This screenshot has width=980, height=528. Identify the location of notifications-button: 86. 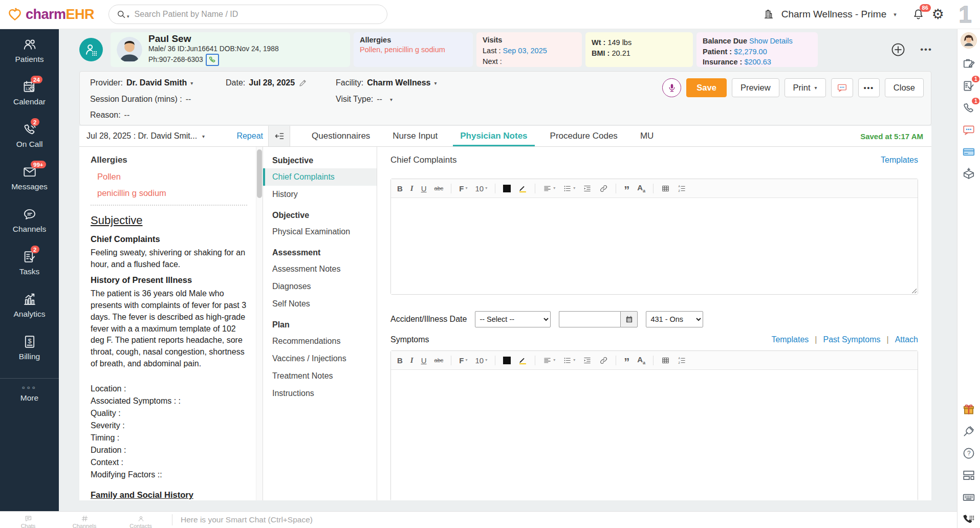
(918, 14).